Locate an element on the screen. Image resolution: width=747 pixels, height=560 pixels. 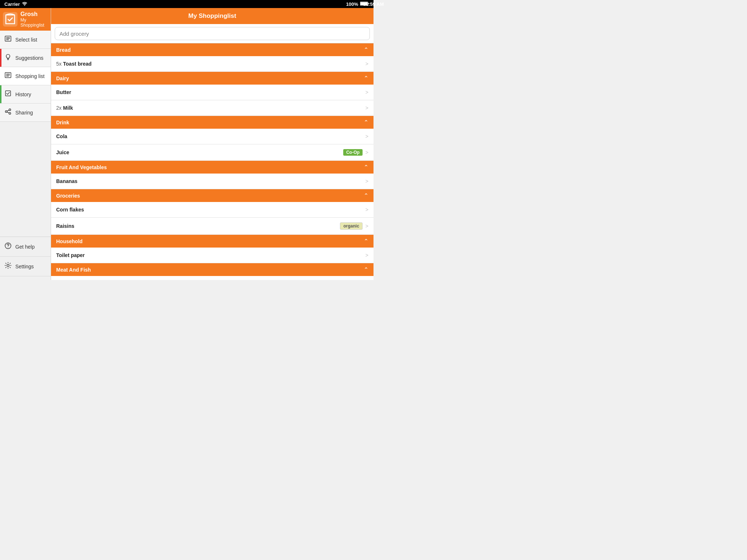
milk-chevron-icon: > is located at coordinates (367, 108).